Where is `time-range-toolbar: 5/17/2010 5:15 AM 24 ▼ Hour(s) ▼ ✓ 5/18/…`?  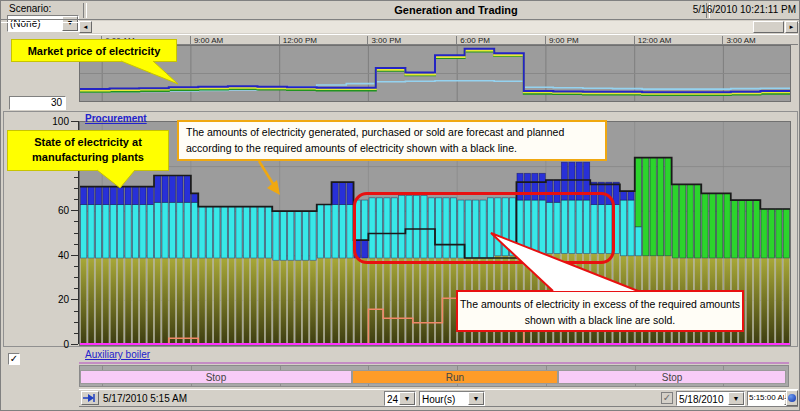 time-range-toolbar: 5/17/2010 5:15 AM 24 ▼ Hour(s) ▼ ✓ 5/18/… is located at coordinates (438, 398).